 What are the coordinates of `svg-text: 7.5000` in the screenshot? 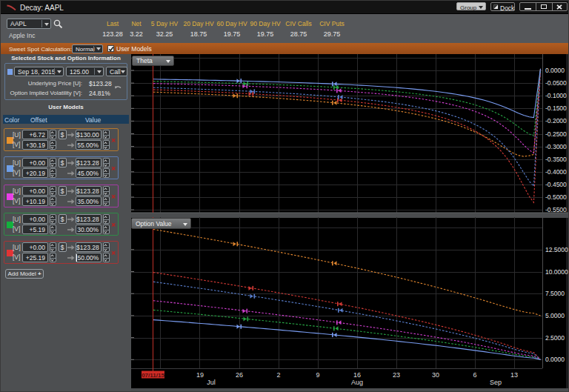 It's located at (555, 293).